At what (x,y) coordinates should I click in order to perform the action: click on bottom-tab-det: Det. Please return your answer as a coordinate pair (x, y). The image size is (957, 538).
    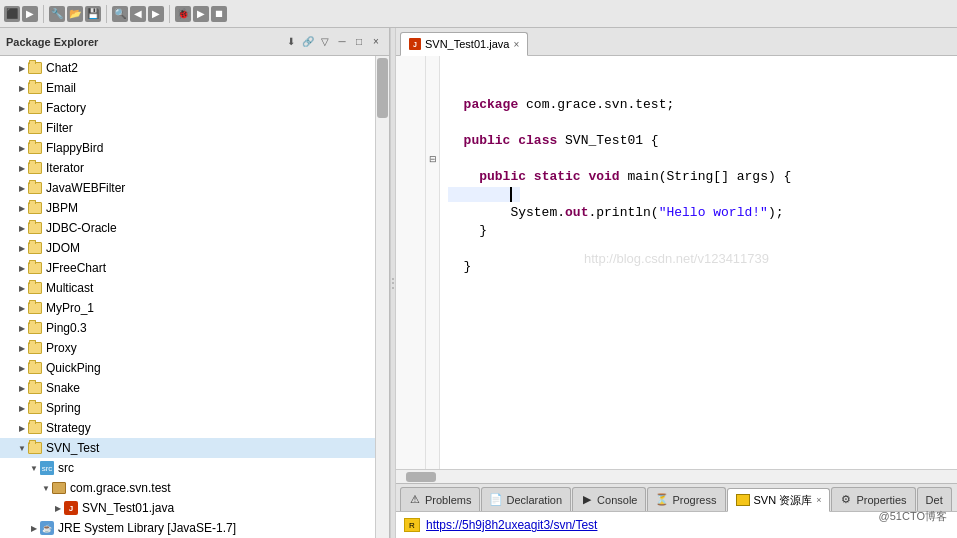
    Looking at the image, I should click on (934, 499).